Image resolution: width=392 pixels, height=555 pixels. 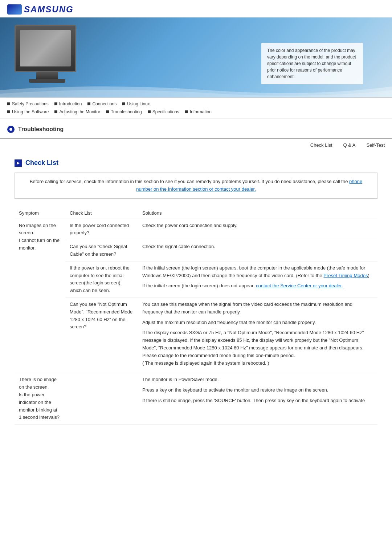 I want to click on header: SAMSUNG, so click(x=196, y=7).